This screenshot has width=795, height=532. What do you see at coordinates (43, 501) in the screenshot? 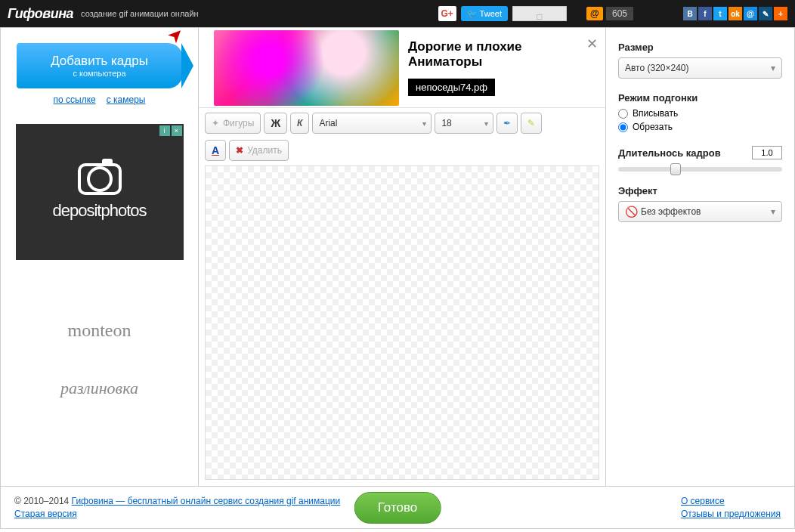
I see `copyright-text: © 2010–2014` at bounding box center [43, 501].